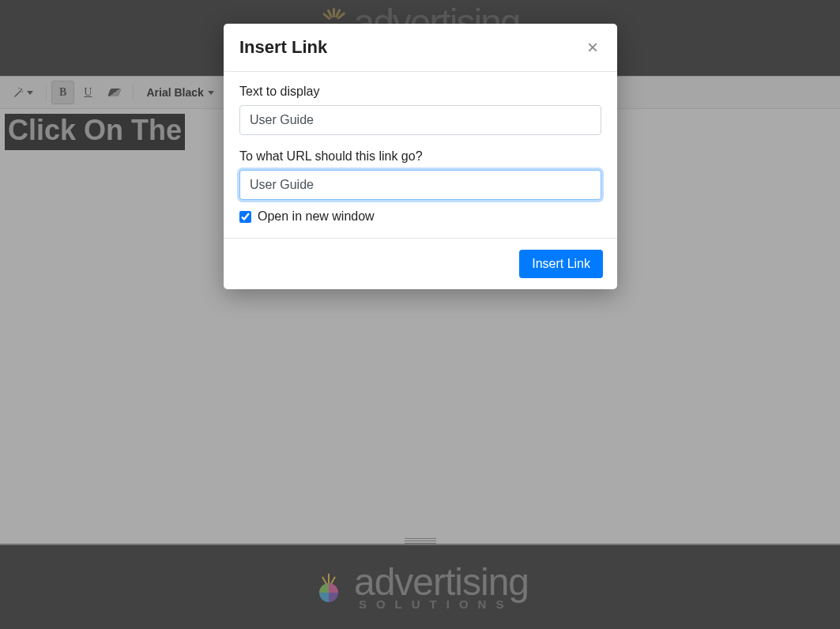 The image size is (840, 629). What do you see at coordinates (420, 110) in the screenshot?
I see `text-to-display-group: Text to display` at bounding box center [420, 110].